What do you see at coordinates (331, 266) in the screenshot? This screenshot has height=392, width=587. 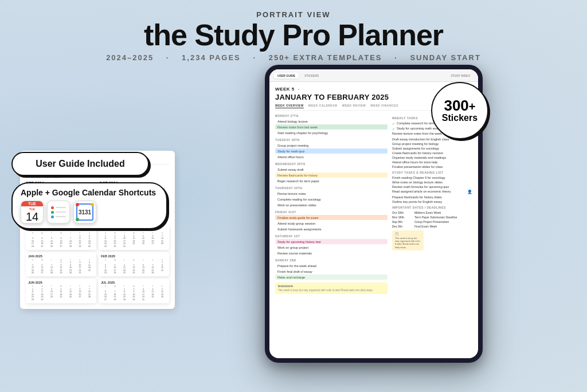 I see `task-item: Prepare for the week ahead` at bounding box center [331, 266].